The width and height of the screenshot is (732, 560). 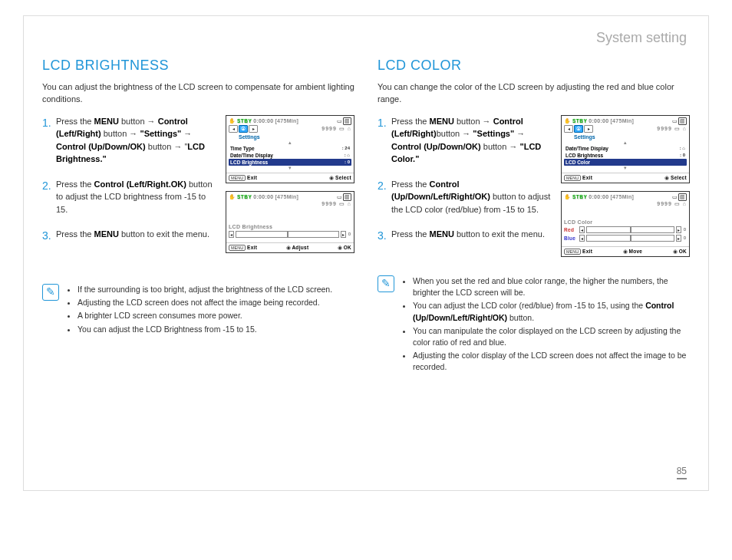 I want to click on note-color: When you set the red and blue color rang…, so click(x=534, y=325).